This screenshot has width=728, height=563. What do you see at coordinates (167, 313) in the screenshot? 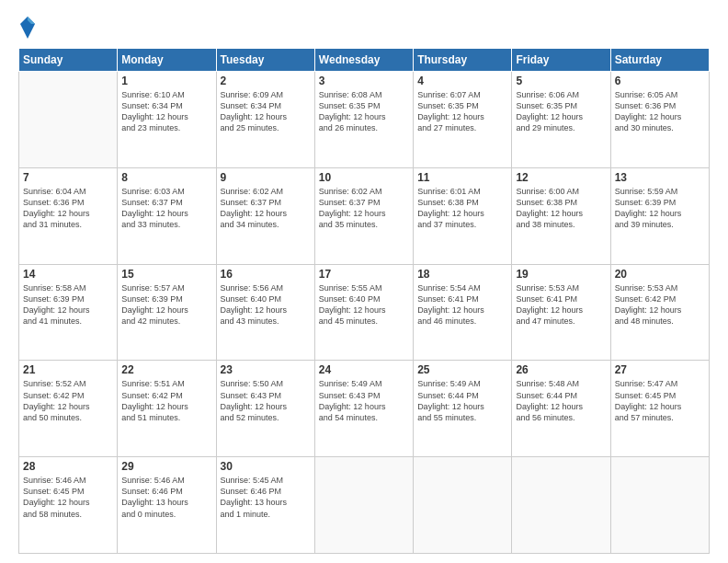
I see `calendar-cell: 15Sunrise: 5:57 AM Sunset: 6:39 PM Dayli…` at bounding box center [167, 313].